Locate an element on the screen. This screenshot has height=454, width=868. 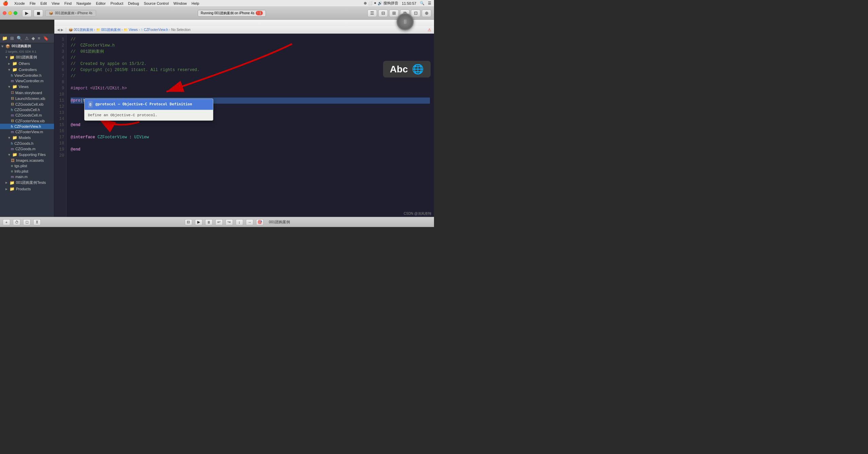
debug-toggle: ⊟ is located at coordinates (383, 13).